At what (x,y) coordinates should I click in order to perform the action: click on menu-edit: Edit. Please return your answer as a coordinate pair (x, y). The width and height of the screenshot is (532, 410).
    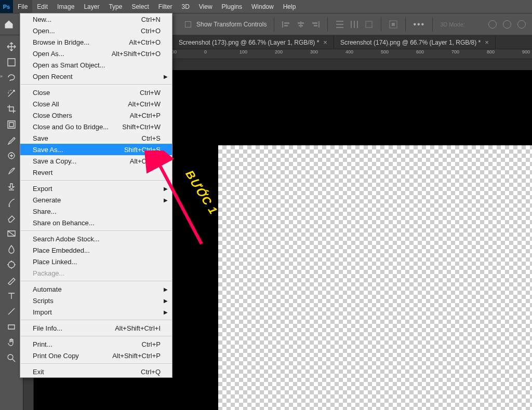
    Looking at the image, I should click on (43, 6).